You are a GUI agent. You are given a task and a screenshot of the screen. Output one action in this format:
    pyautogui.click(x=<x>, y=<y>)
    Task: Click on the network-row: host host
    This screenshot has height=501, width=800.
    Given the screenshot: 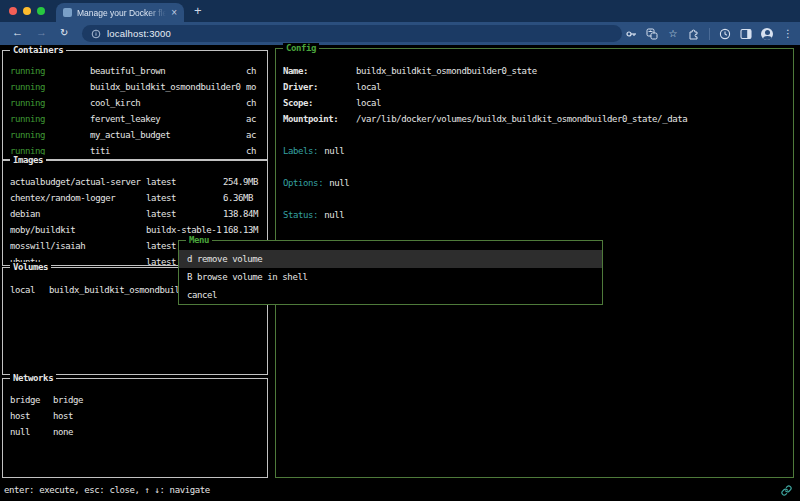 What is the action you would take?
    pyautogui.click(x=135, y=416)
    